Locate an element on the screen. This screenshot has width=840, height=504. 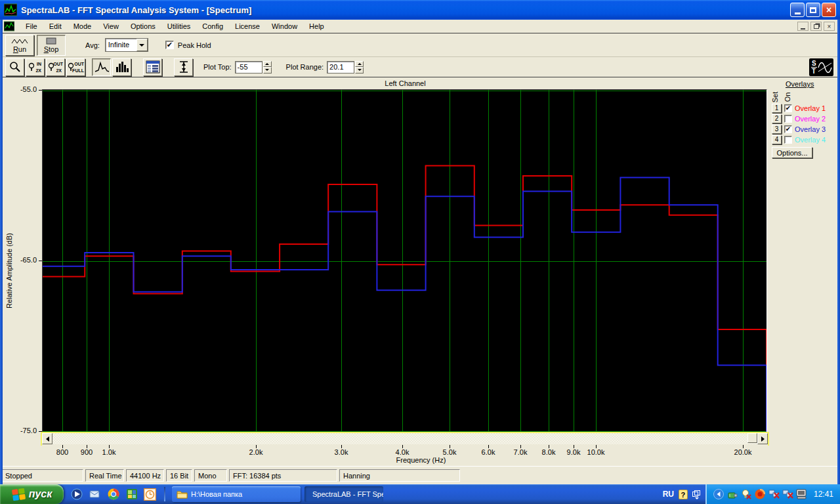
mdi-close-button: × is located at coordinates (830, 26).